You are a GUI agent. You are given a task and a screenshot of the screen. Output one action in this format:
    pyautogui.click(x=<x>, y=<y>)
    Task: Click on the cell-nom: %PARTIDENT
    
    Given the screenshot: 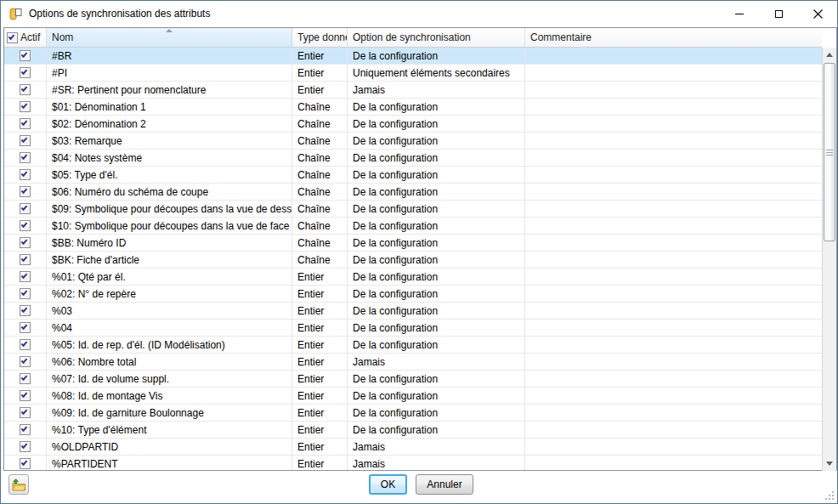 What is the action you would take?
    pyautogui.click(x=170, y=462)
    